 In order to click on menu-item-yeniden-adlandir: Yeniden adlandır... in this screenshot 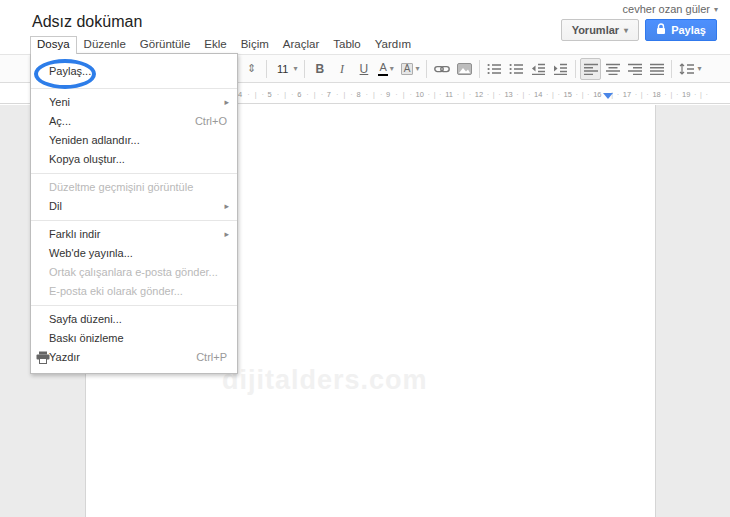, I will do `click(134, 140)`.